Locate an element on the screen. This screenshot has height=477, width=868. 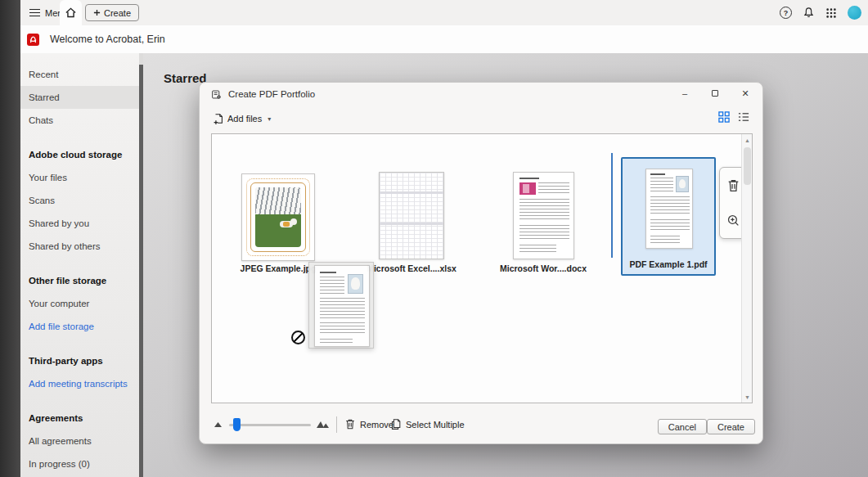
sidebar-item-your-files: Your files is located at coordinates (80, 178).